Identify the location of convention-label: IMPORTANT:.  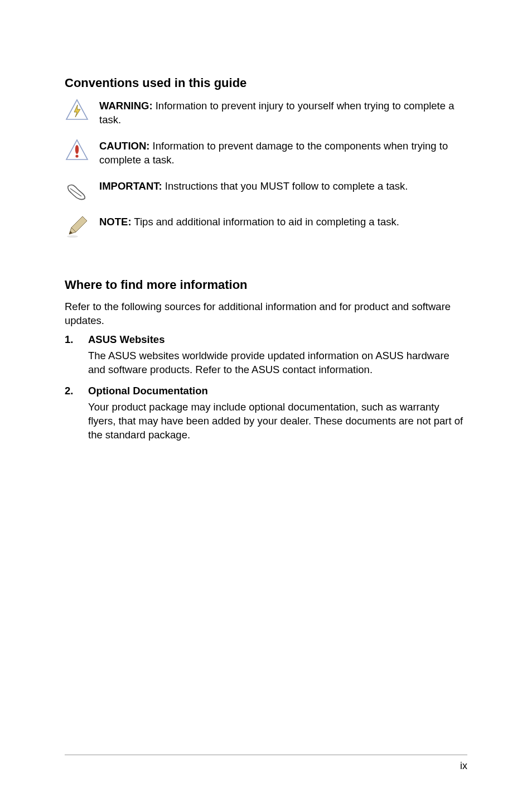
(130, 186).